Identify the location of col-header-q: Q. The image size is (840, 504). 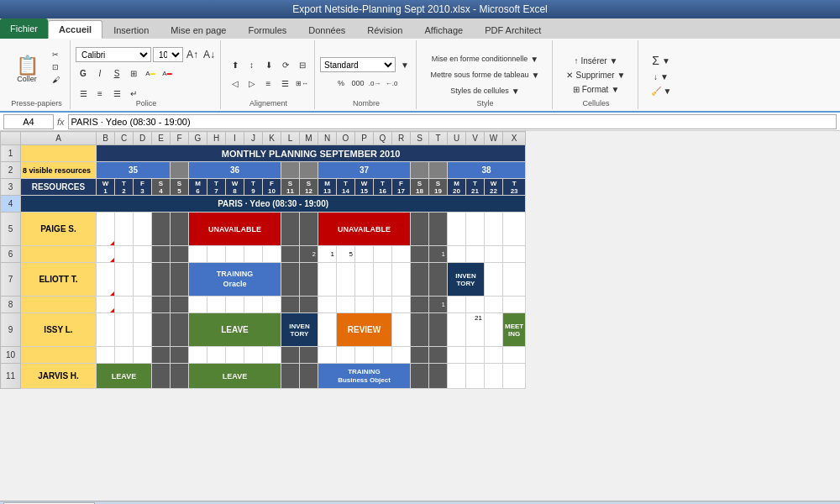
(383, 139).